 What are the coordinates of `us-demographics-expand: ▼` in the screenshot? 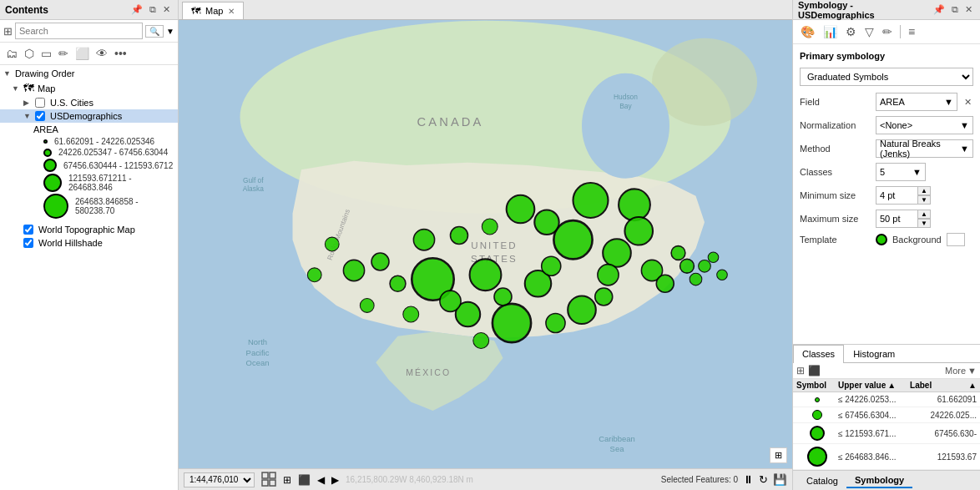 It's located at (28, 116).